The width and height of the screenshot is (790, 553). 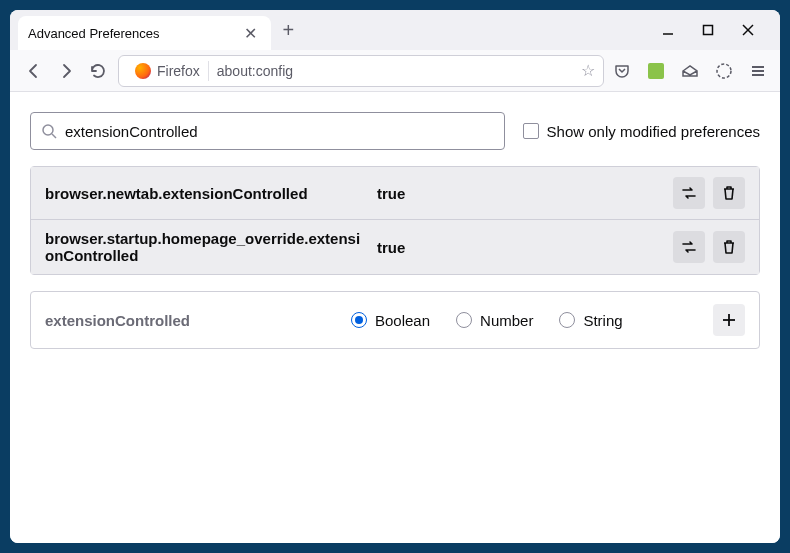 I want to click on bookmark-star-icon: ☆, so click(x=588, y=70).